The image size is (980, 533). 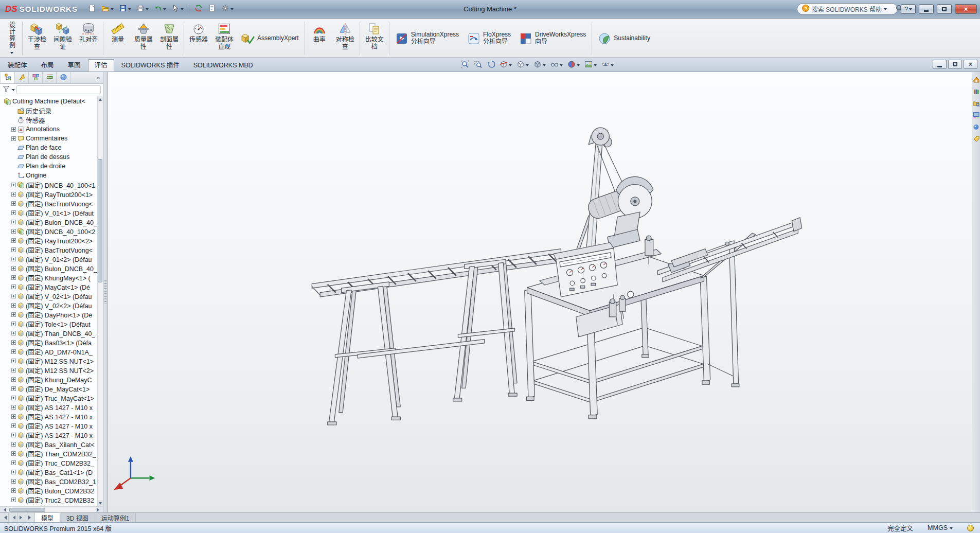 I want to click on tree-item: (固定) DayPhoi<1> (Dé, so click(x=48, y=314).